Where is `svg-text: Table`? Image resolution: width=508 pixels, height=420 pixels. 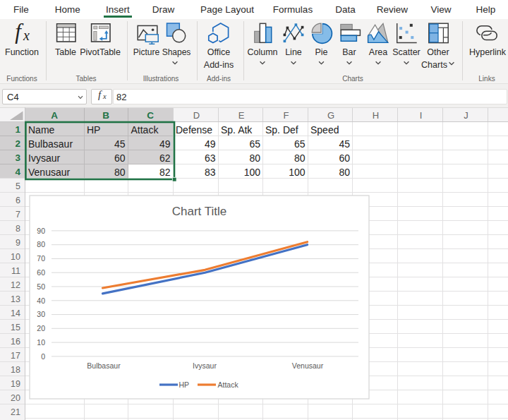 svg-text: Table is located at coordinates (66, 52).